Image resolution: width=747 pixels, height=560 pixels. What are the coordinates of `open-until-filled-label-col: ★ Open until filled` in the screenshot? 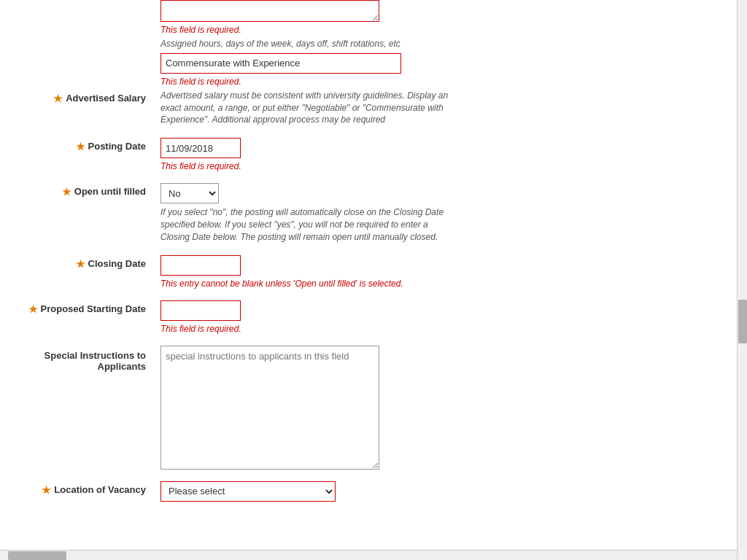 It's located at (88, 190).